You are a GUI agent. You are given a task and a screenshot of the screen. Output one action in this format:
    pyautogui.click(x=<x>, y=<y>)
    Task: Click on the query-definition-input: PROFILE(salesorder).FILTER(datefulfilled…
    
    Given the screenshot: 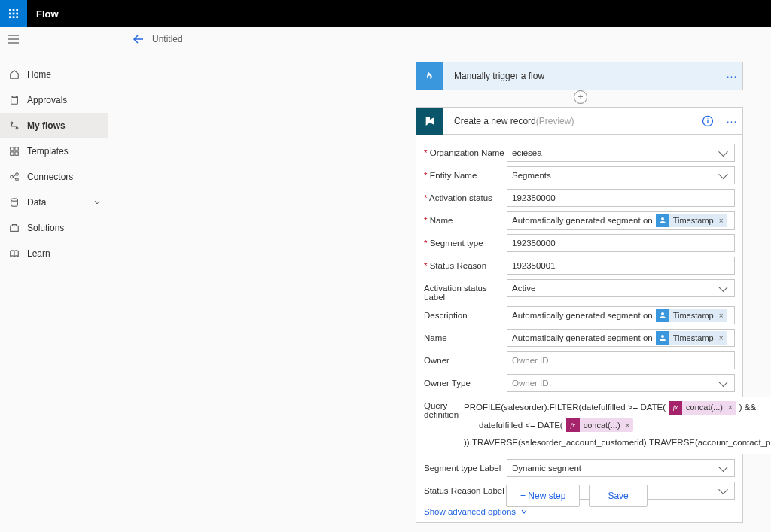 What is the action you would take?
    pyautogui.click(x=614, y=426)
    